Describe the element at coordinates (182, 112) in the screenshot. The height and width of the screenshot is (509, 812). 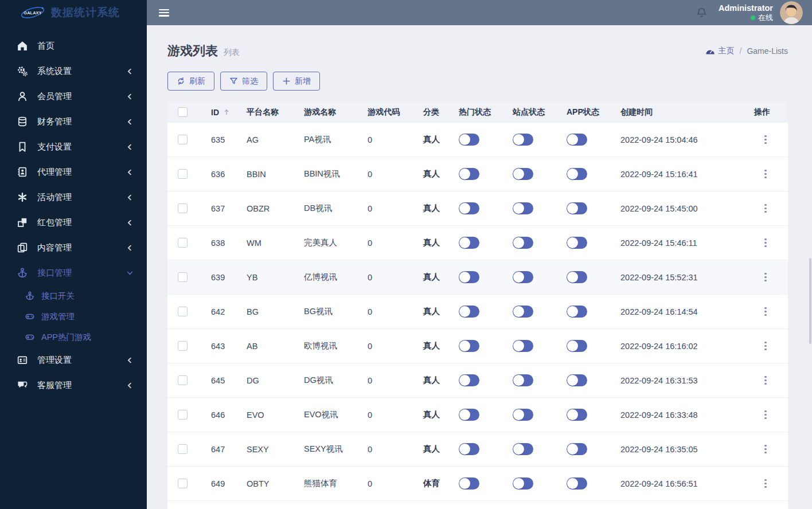
I see `select-all-checkbox` at that location.